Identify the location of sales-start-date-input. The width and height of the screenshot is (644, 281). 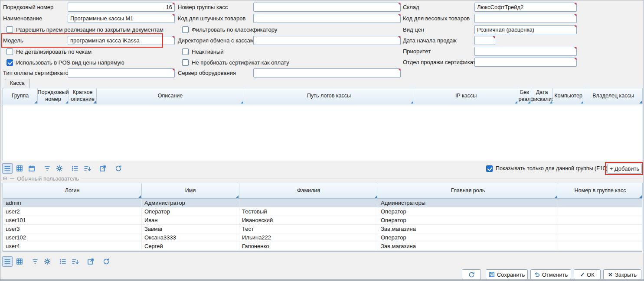
(485, 41).